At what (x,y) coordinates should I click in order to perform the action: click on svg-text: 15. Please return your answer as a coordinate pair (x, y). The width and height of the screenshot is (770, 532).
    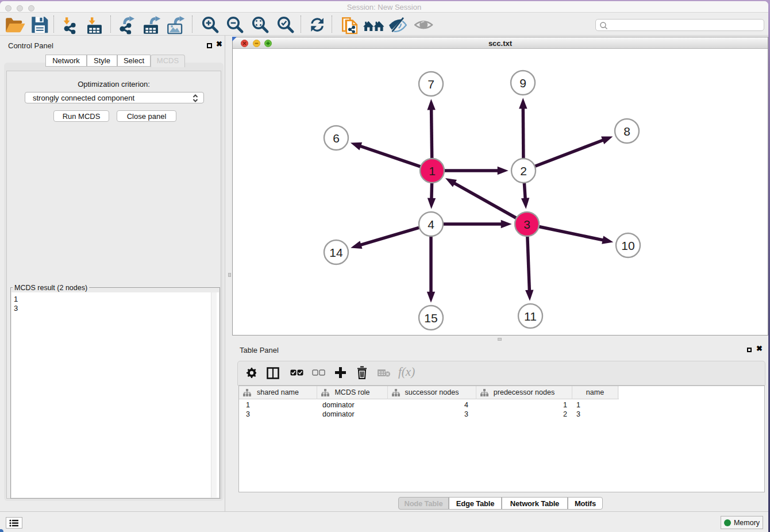
    Looking at the image, I should click on (431, 318).